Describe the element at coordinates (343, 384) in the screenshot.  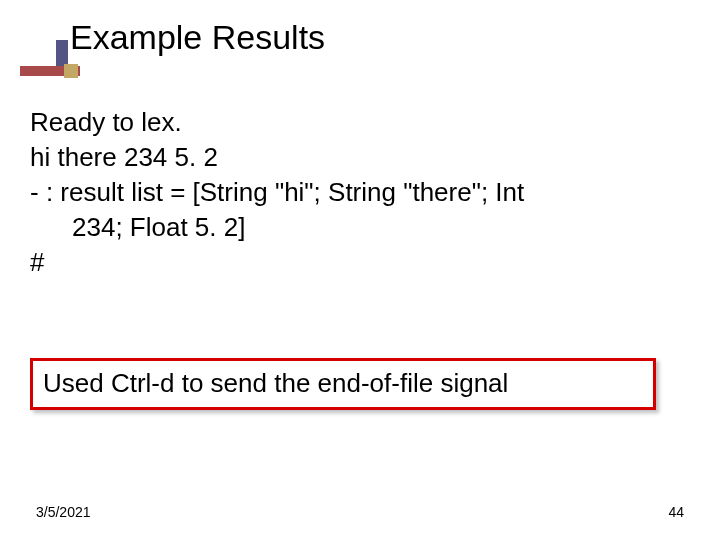
I see `callout-box: Used Ctrl-d to send the end-of-file sign…` at that location.